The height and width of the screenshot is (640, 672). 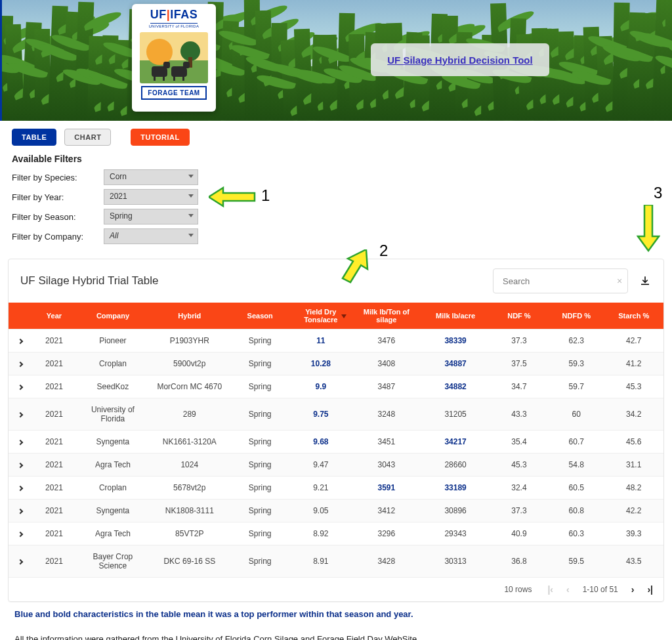 What do you see at coordinates (634, 341) in the screenshot?
I see `cell-starch: 42.7` at bounding box center [634, 341].